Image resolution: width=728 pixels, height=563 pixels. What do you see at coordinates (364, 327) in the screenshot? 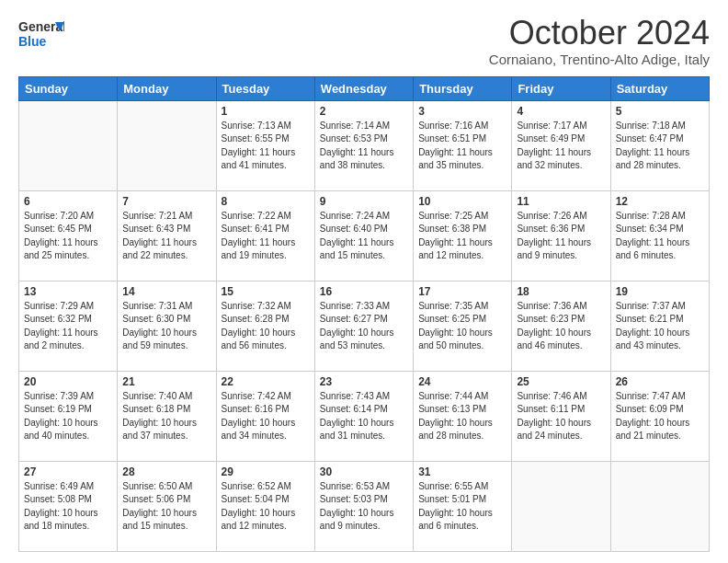
I see `day-info: Sunrise: 7:33 AM Sunset: 6:27 PM Dayligh…` at bounding box center [364, 327].